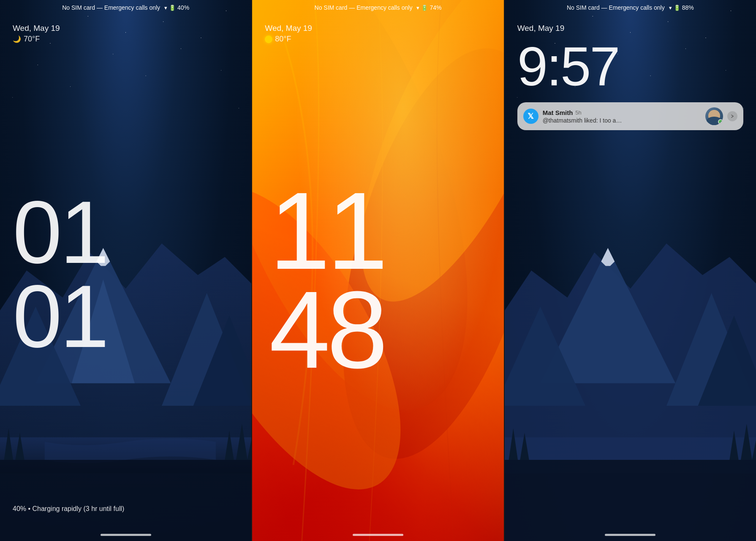  Describe the element at coordinates (429, 8) in the screenshot. I see `status-icons-center: ▾ 🔋 74%` at that location.